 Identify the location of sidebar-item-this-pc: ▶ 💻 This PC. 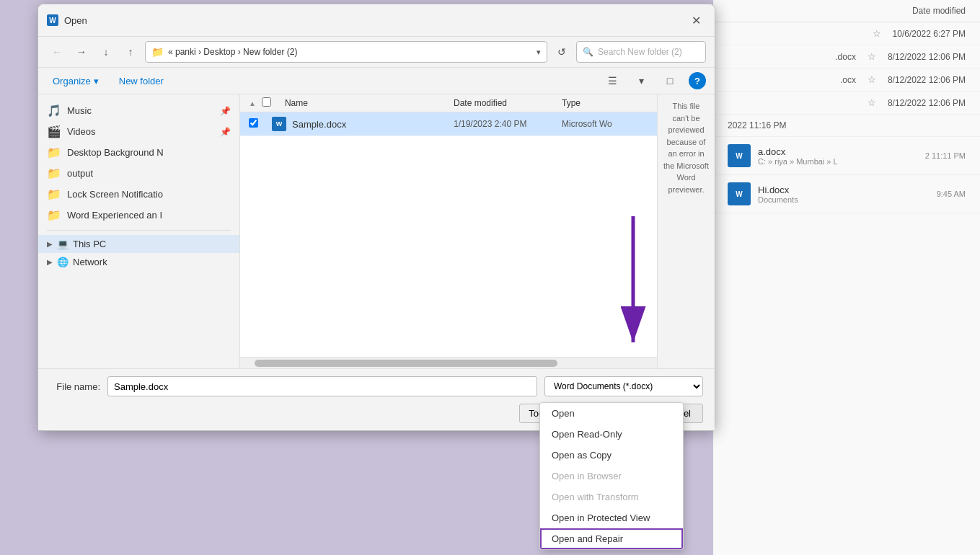
(138, 244).